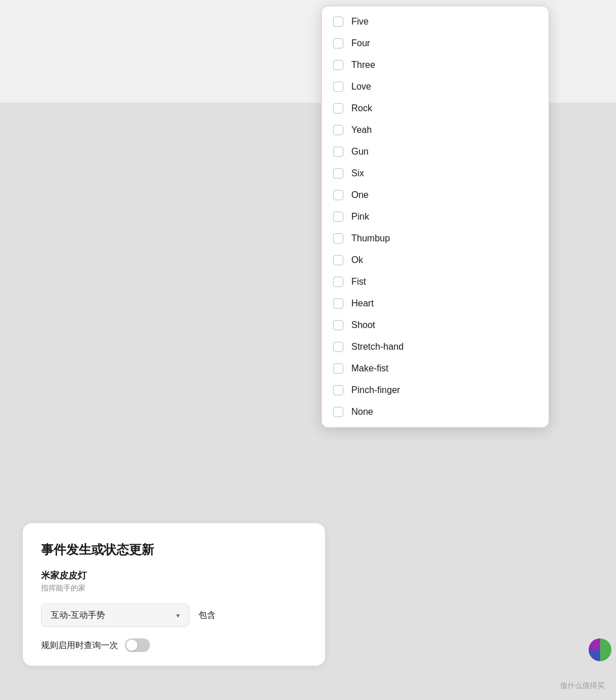  Describe the element at coordinates (338, 173) in the screenshot. I see `checkbox-six` at that location.